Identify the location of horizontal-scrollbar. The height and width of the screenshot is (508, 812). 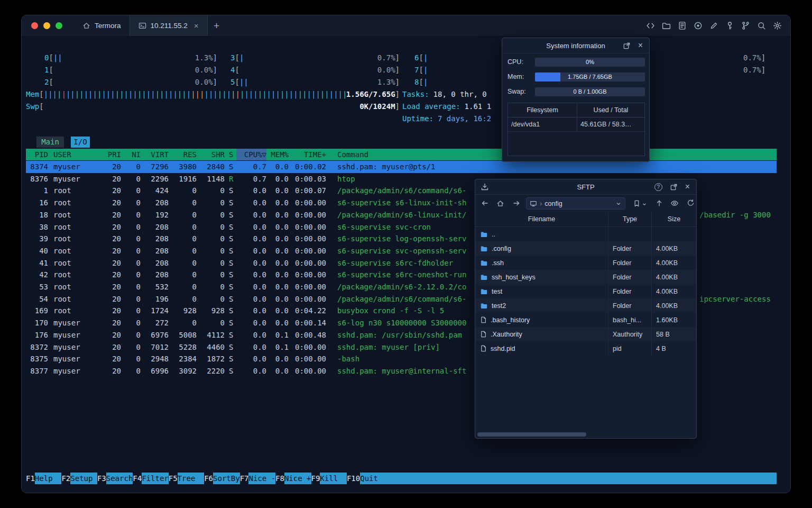
(586, 434).